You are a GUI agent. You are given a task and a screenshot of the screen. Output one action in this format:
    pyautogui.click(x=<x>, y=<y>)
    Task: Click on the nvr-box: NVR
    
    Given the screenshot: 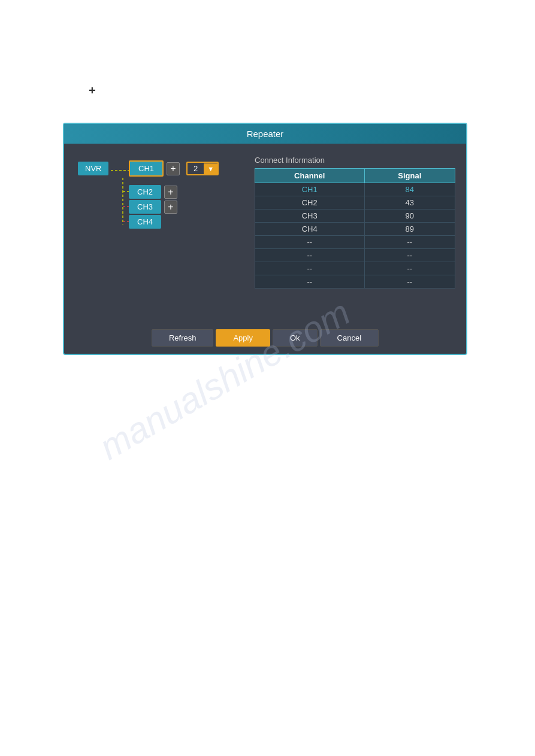 What is the action you would take?
    pyautogui.click(x=93, y=169)
    